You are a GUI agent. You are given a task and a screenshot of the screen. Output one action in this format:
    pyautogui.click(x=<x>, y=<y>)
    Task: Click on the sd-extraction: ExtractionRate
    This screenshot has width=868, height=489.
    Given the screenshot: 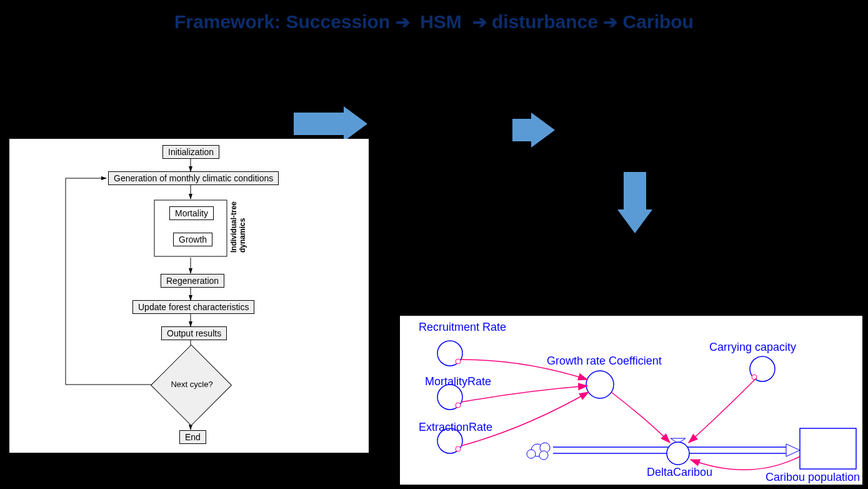 What is the action you would take?
    pyautogui.click(x=456, y=428)
    